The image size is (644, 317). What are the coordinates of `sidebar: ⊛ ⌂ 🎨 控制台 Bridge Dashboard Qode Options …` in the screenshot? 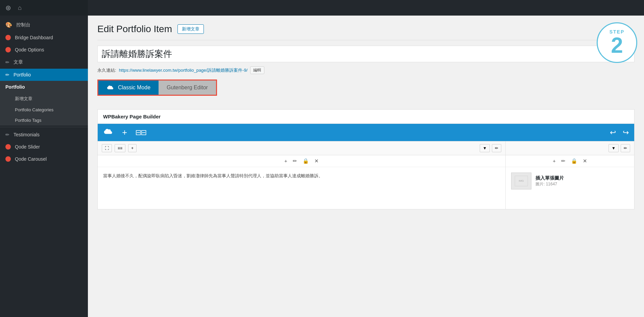 It's located at (44, 158).